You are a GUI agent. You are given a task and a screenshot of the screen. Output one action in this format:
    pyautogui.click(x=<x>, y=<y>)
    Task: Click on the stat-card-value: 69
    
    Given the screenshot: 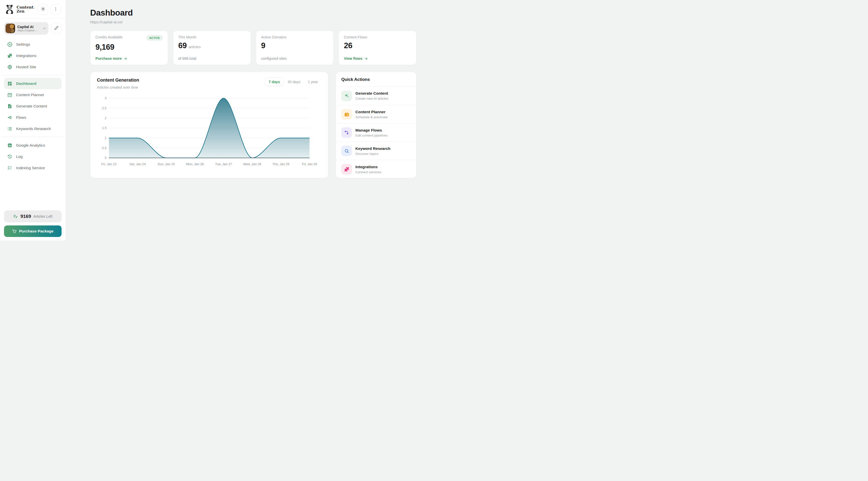 What is the action you would take?
    pyautogui.click(x=183, y=46)
    